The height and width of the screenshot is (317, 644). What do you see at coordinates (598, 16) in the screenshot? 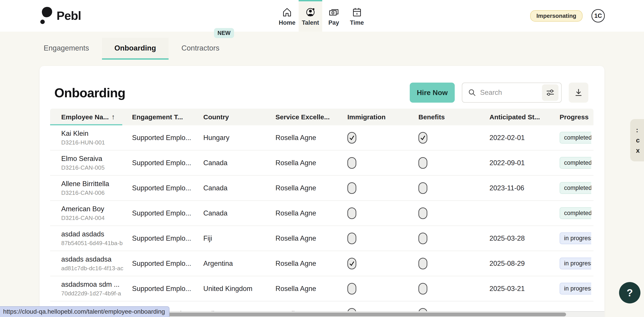
I see `avatar: 1C` at bounding box center [598, 16].